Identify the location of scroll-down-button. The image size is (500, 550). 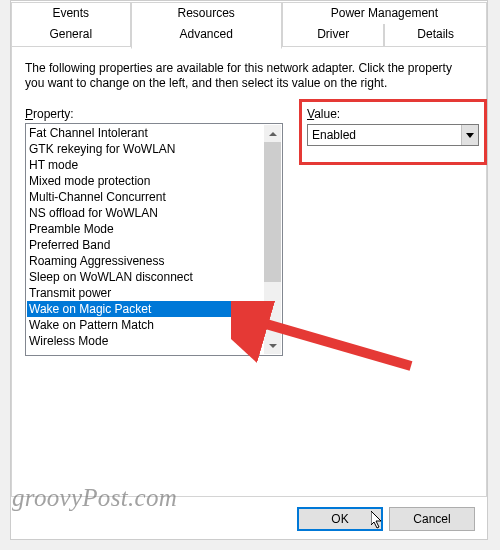
(272, 346).